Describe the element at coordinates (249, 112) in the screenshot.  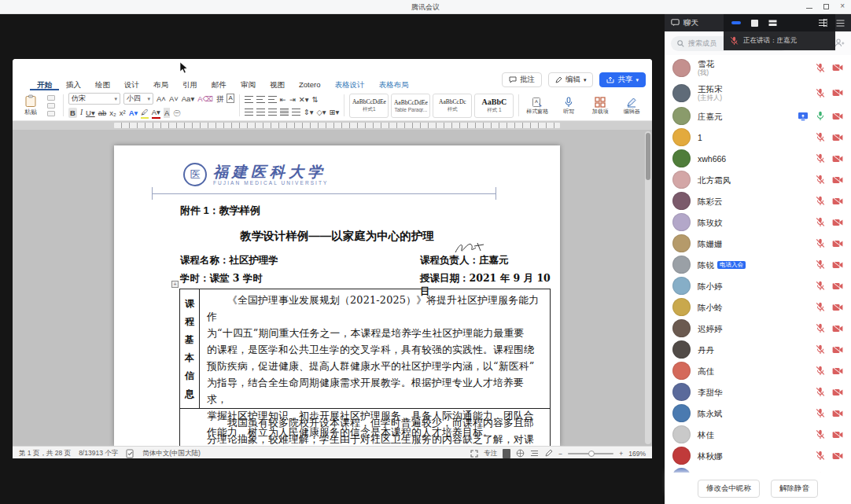
I see `align-left-icon` at that location.